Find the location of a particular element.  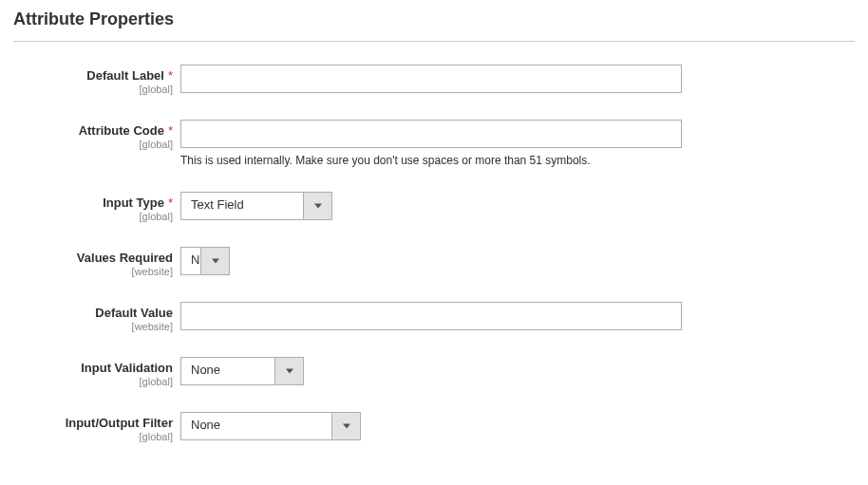

section-title: Attribute Properties is located at coordinates (434, 26).